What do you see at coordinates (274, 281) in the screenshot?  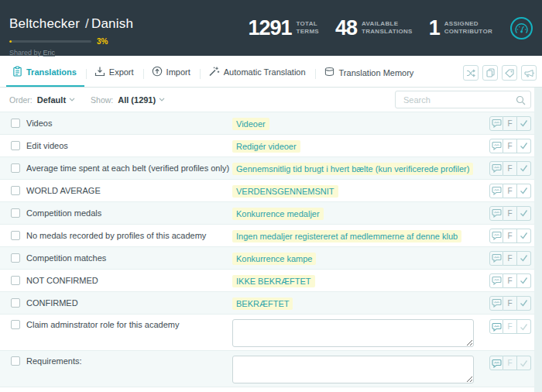 I see `translation-text: IKKE BEKRÆFTET` at bounding box center [274, 281].